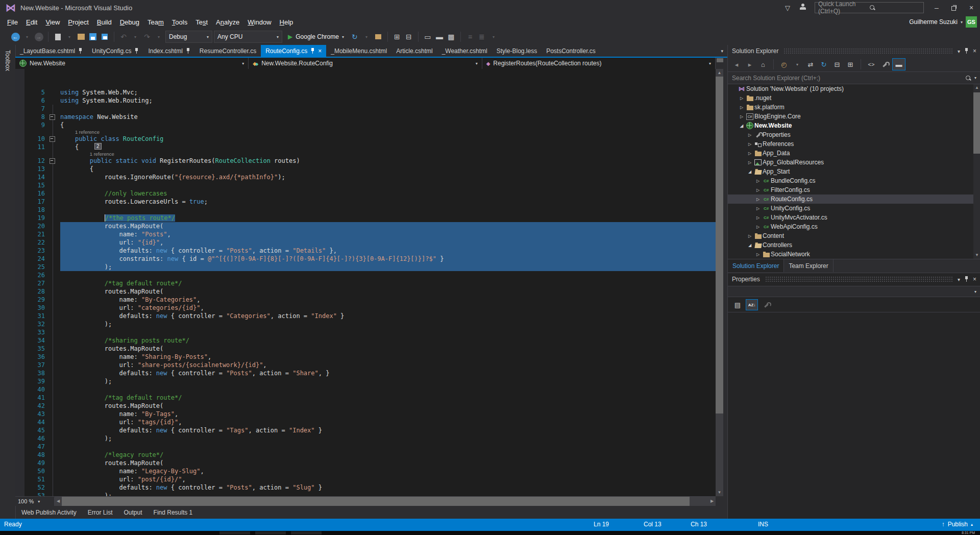 The width and height of the screenshot is (980, 535). Describe the element at coordinates (93, 37) in the screenshot. I see `save-icon` at that location.